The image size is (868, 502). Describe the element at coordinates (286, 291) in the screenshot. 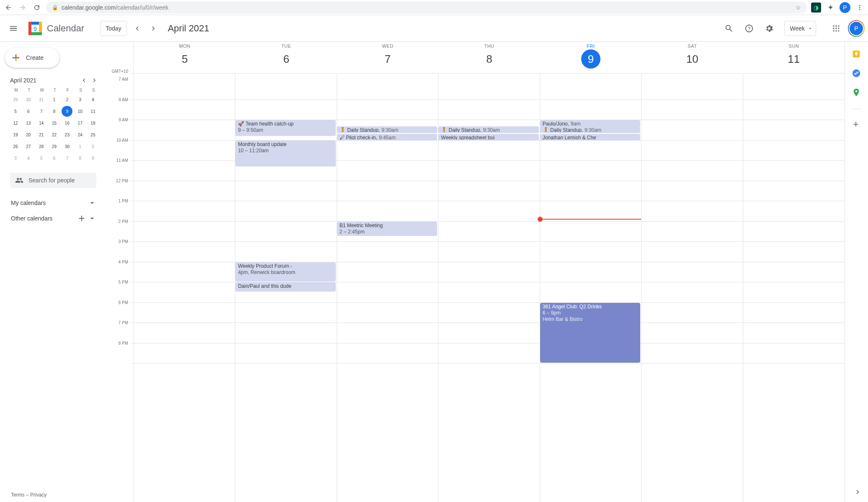

I see `day-column: 🚀 Team health catch-up9 – 9:50amMonthly …` at that location.